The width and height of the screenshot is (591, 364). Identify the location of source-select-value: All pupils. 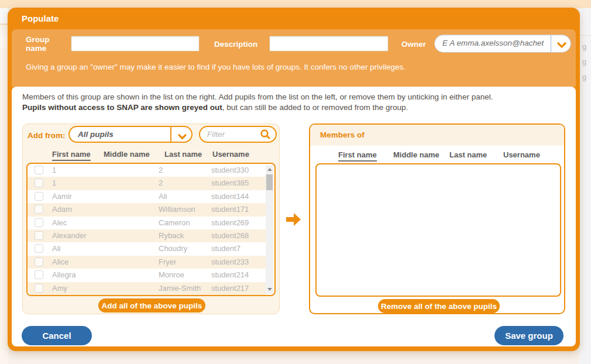
(96, 135).